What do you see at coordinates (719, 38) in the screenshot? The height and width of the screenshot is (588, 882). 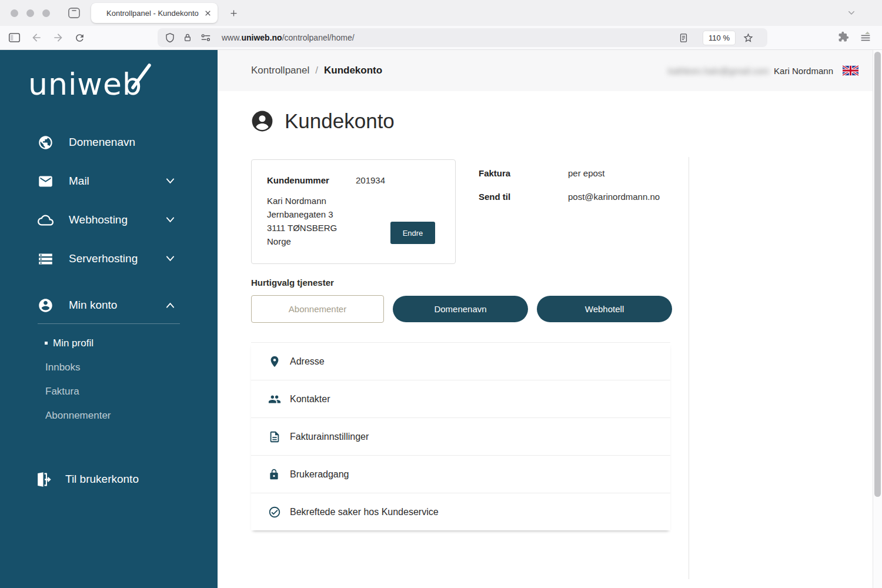 I see `zoom-level-badge: 110 %` at bounding box center [719, 38].